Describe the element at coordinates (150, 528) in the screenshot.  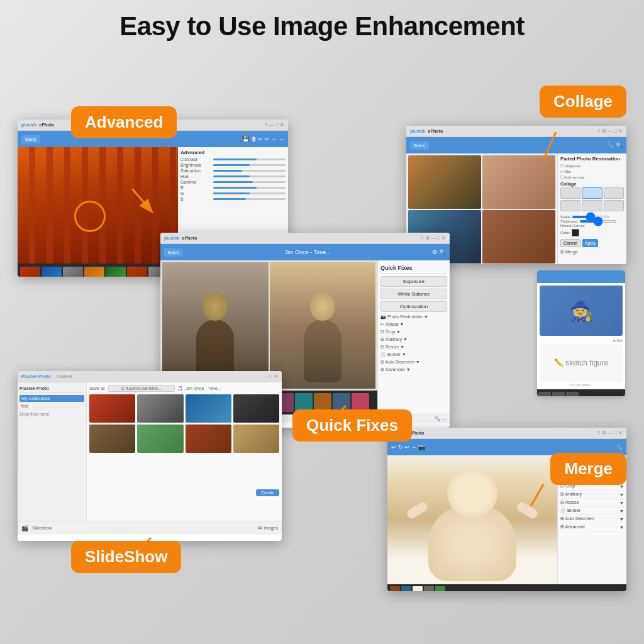
I see `slideshow-statusbar: 🎬 Slideshow 44 images` at that location.